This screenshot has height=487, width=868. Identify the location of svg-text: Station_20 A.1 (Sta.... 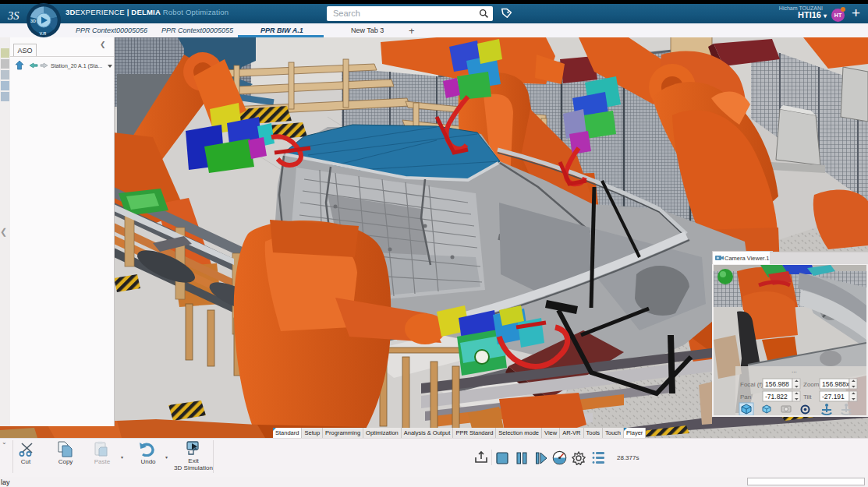
(76, 66).